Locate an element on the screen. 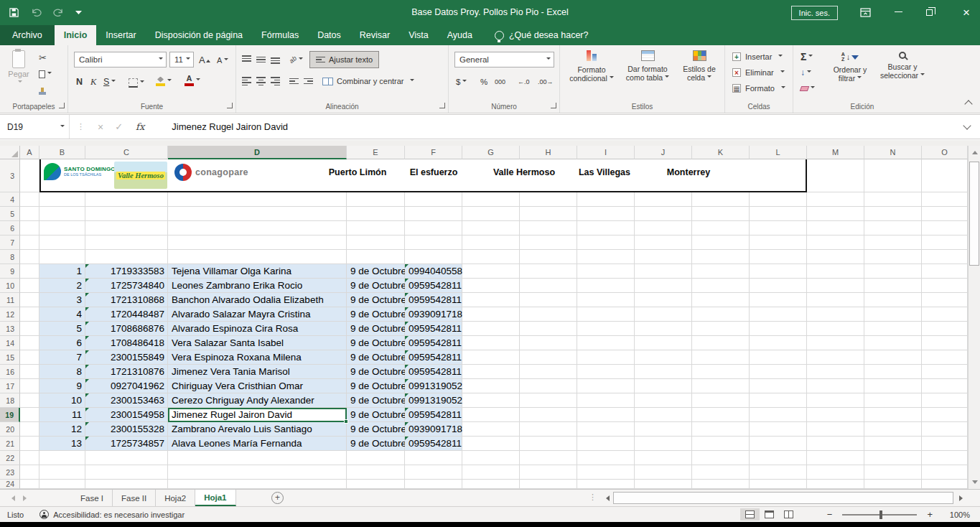 This screenshot has width=980, height=527. conditional-formatting-button: Formatocondicional is located at coordinates (592, 74).